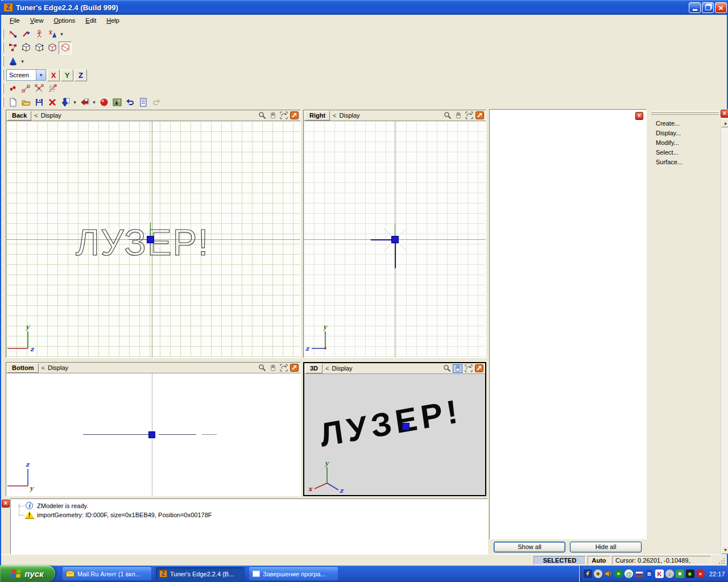 The width and height of the screenshot is (728, 582). What do you see at coordinates (629, 574) in the screenshot?
I see `at-agent-icon: @` at bounding box center [629, 574].